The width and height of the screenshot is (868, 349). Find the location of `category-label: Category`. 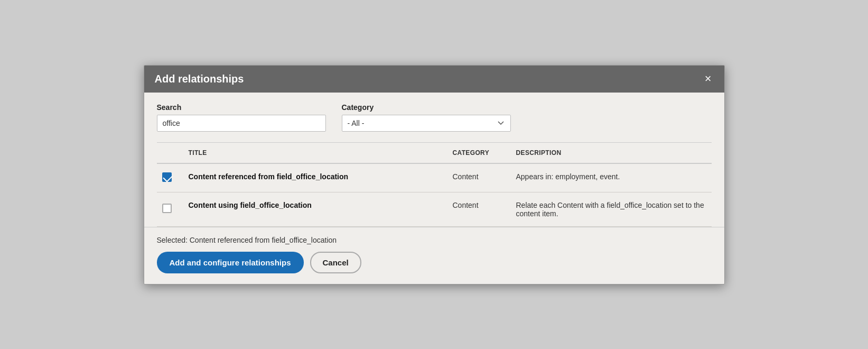

category-label: Category is located at coordinates (426, 107).